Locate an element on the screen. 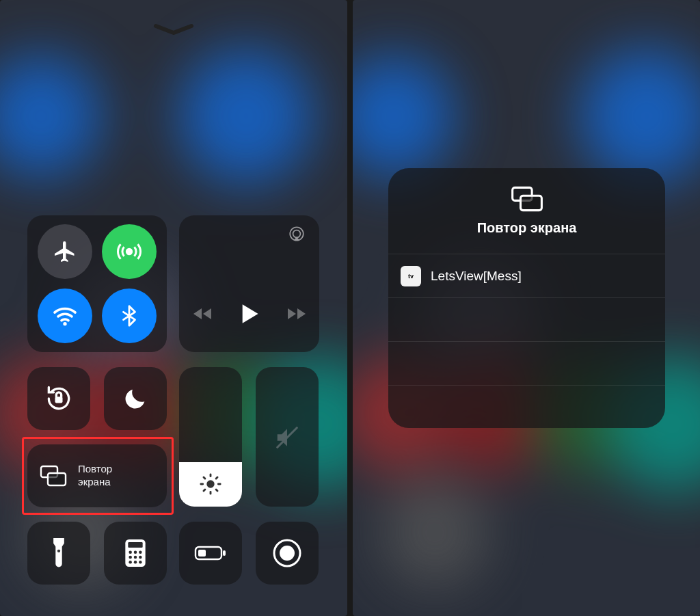 Image resolution: width=700 pixels, height=616 pixels. sheet-title: Повтор экрана is located at coordinates (527, 228).